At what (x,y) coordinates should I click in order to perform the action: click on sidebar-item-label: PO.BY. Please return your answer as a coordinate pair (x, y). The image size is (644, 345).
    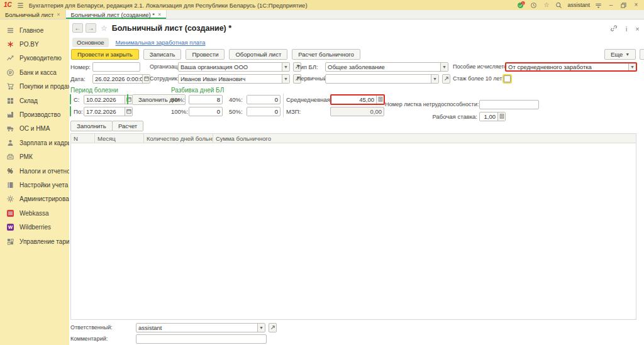
    Looking at the image, I should click on (29, 44).